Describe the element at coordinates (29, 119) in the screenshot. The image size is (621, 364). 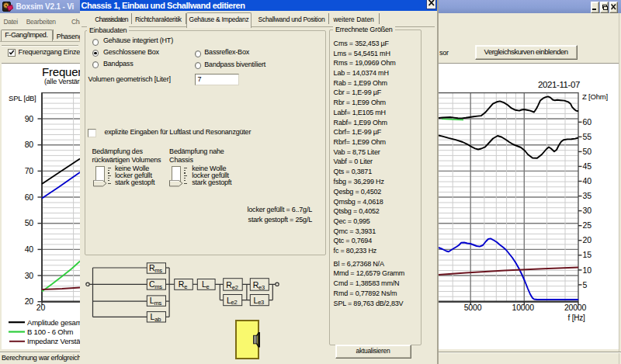
I see `svg-text: 90` at that location.